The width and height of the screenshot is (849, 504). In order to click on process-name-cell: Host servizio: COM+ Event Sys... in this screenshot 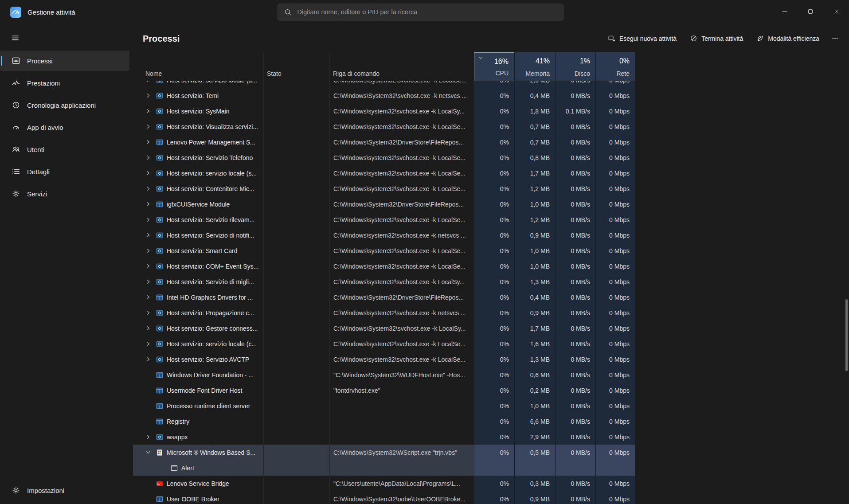, I will do `click(198, 266)`.